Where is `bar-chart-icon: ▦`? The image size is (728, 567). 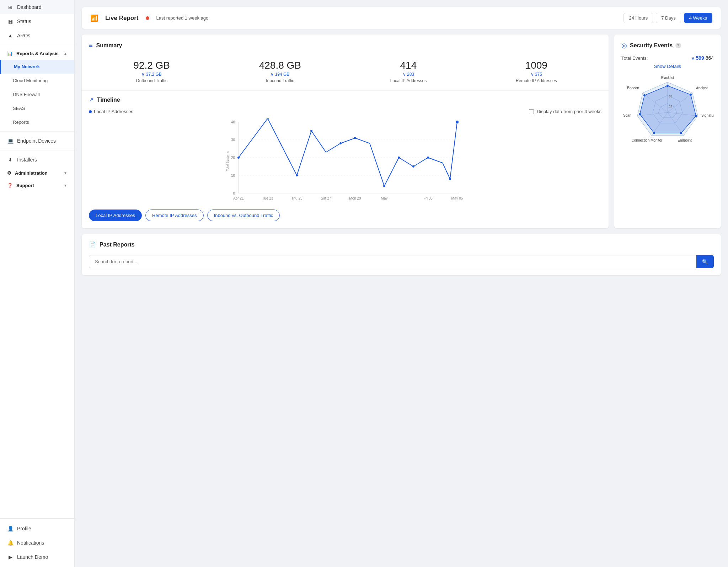
bar-chart-icon: ▦ is located at coordinates (10, 21).